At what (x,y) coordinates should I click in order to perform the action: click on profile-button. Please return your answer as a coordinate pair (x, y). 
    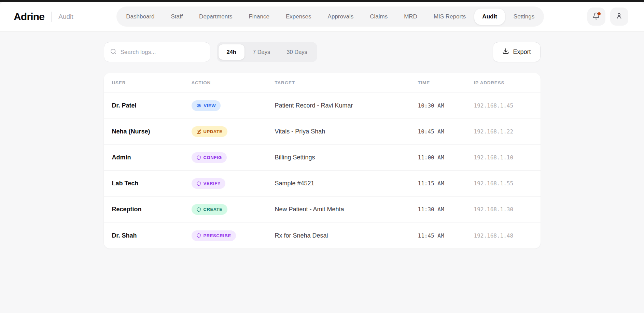
    Looking at the image, I should click on (619, 16).